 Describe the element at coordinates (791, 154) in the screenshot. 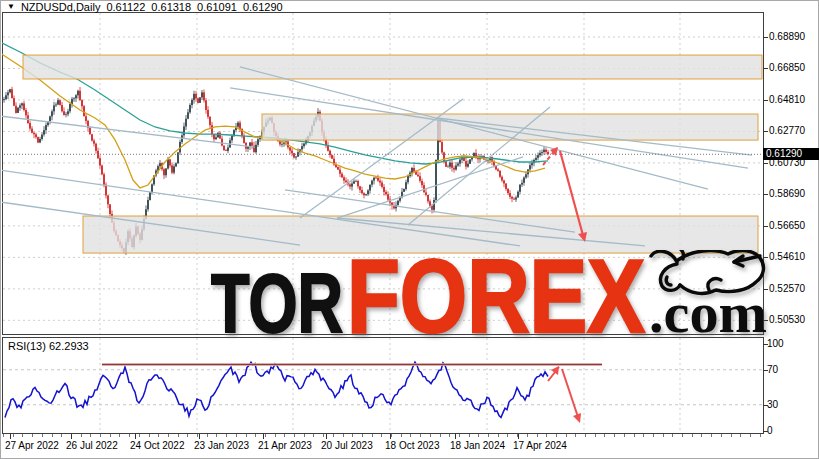

I see `current-price-tag: 0.61290` at that location.